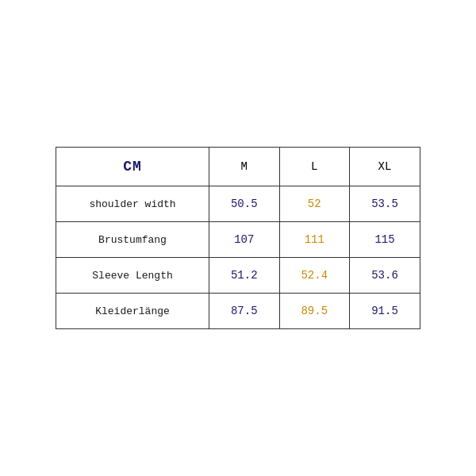 The image size is (476, 476). Describe the element at coordinates (384, 167) in the screenshot. I see `header-xl: XL` at that location.